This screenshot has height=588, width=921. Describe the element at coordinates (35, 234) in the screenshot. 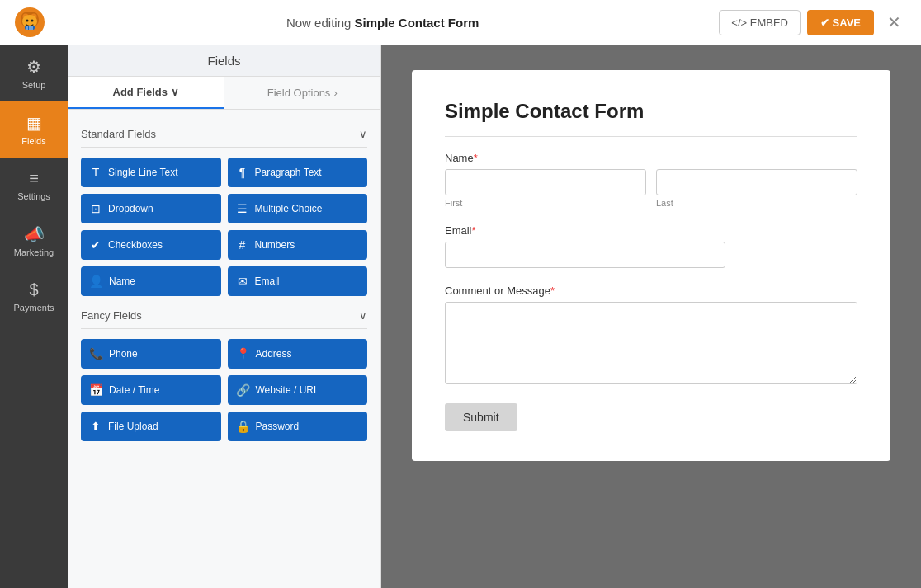

I see `marketing-icon: 📣` at that location.